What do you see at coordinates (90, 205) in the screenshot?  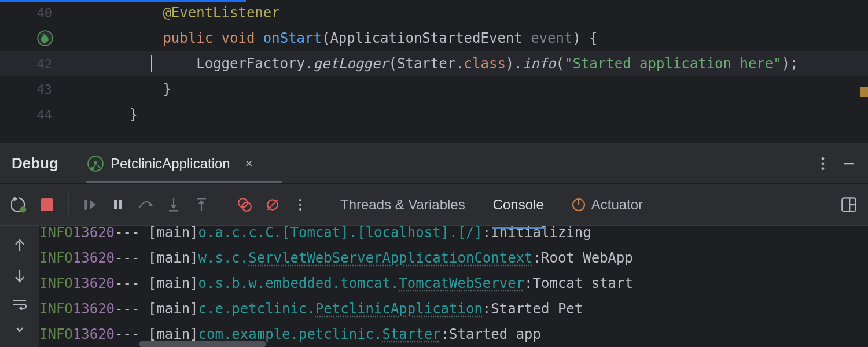 I see `resume-button` at bounding box center [90, 205].